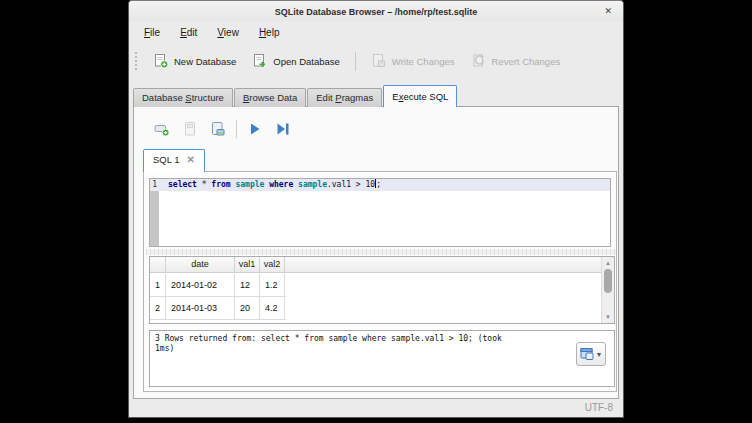 This screenshot has height=423, width=752. What do you see at coordinates (236, 129) in the screenshot?
I see `sql-toolbar-separator` at bounding box center [236, 129].